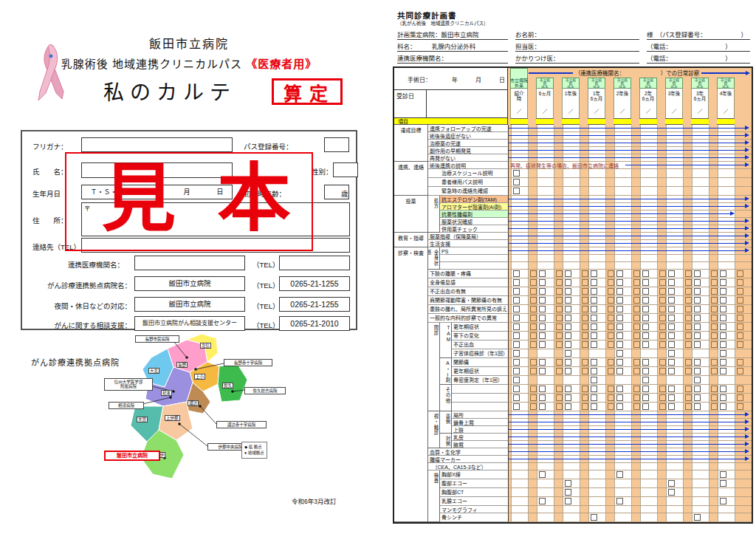 The height and width of the screenshot is (534, 756). Describe the element at coordinates (698, 35) in the screenshot. I see `pass-registration-field: 様 （パス登録番号： ）` at that location.